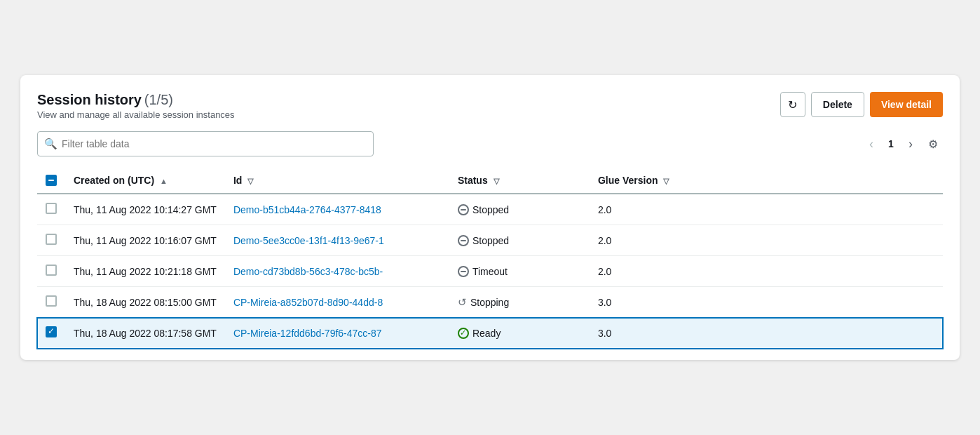  Describe the element at coordinates (490, 333) in the screenshot. I see `table-row: Thu, 18 Aug 2022 08:17:58 GMTCP-Mireia-1…` at that location.